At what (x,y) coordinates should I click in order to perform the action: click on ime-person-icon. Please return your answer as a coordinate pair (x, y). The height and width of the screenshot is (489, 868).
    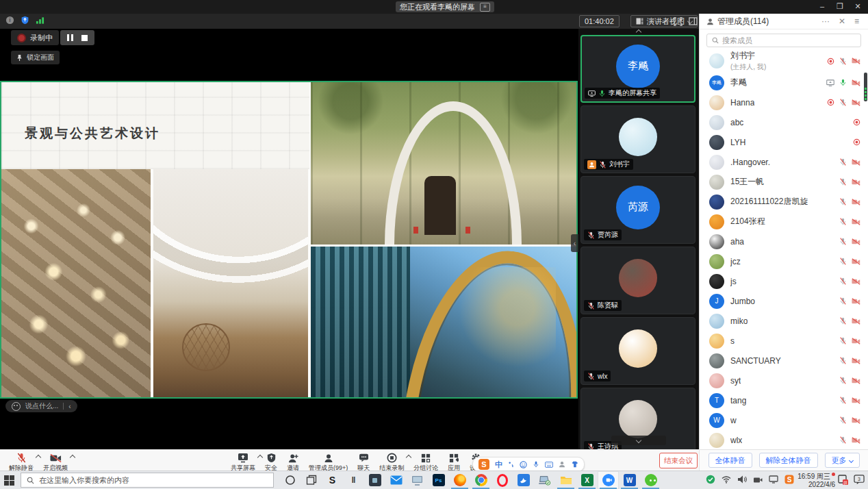
    Looking at the image, I should click on (562, 464).